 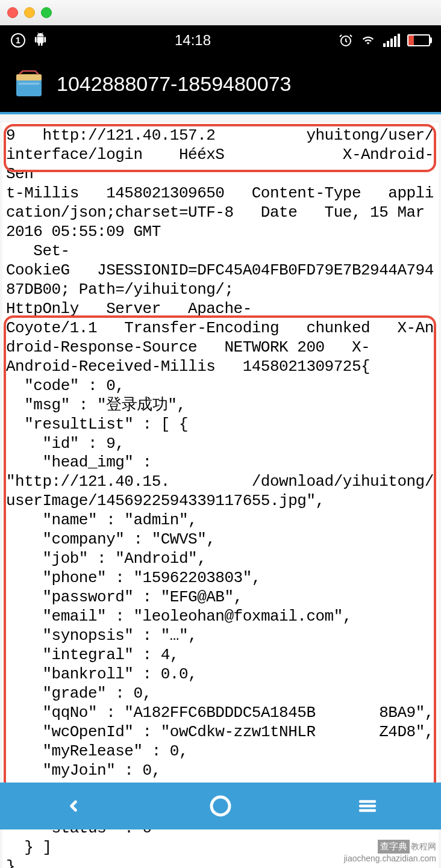 I want to click on json-code: "code" : 0,, so click(x=220, y=386).